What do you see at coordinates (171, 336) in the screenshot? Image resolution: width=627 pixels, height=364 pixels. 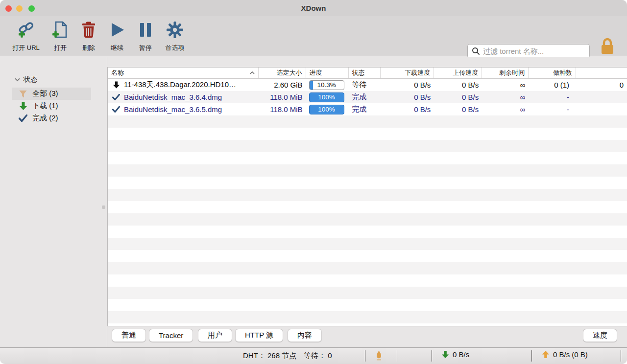 I see `tab-tracker: Tracker` at bounding box center [171, 336].